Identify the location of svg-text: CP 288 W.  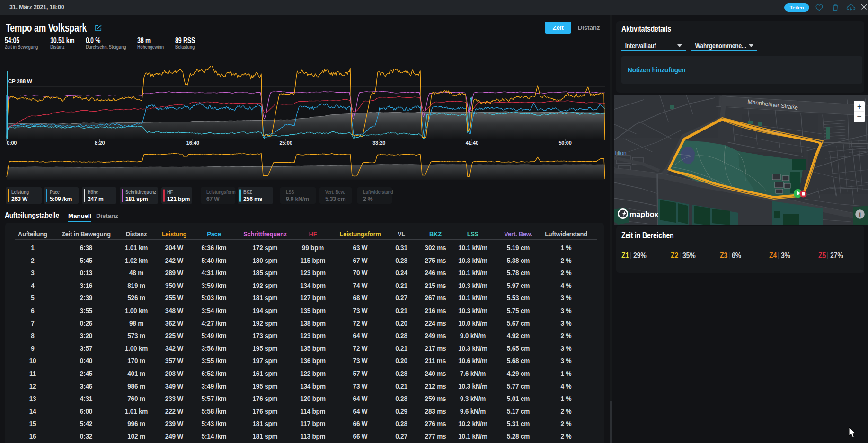
(20, 81).